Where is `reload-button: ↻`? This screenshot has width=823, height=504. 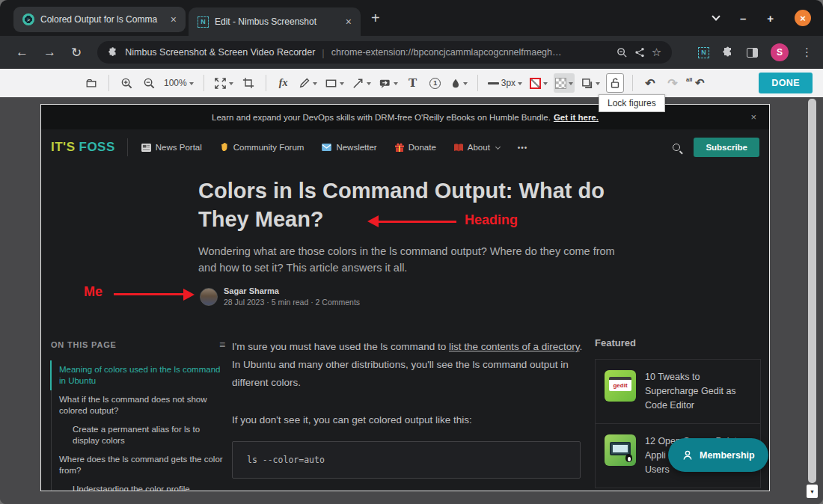
reload-button: ↻ is located at coordinates (76, 52).